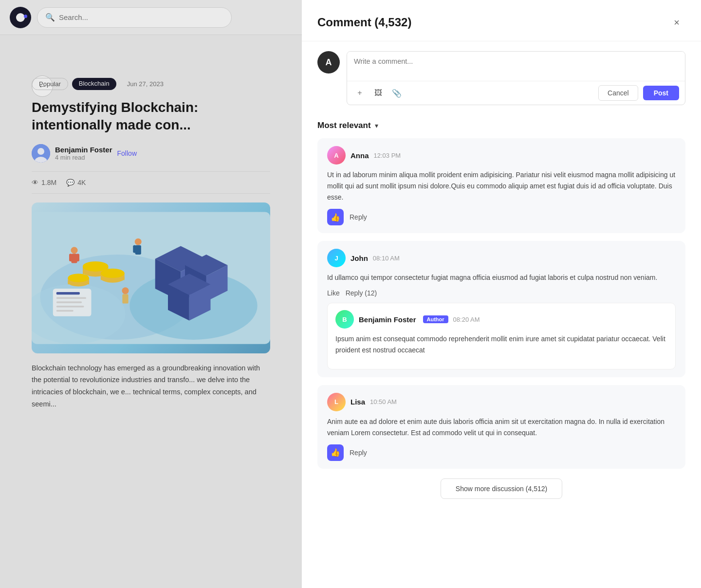 The width and height of the screenshot is (701, 588). Describe the element at coordinates (378, 93) in the screenshot. I see `image-icon: 🖼` at that location.